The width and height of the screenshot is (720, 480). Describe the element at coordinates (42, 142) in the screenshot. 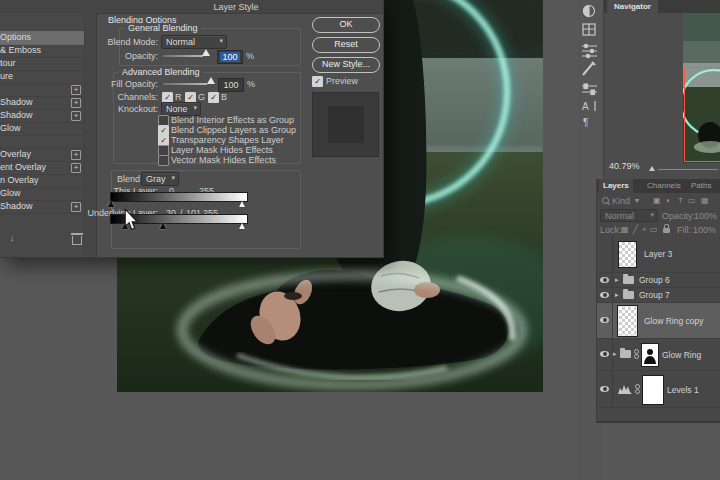

I see `style-item-satin` at that location.